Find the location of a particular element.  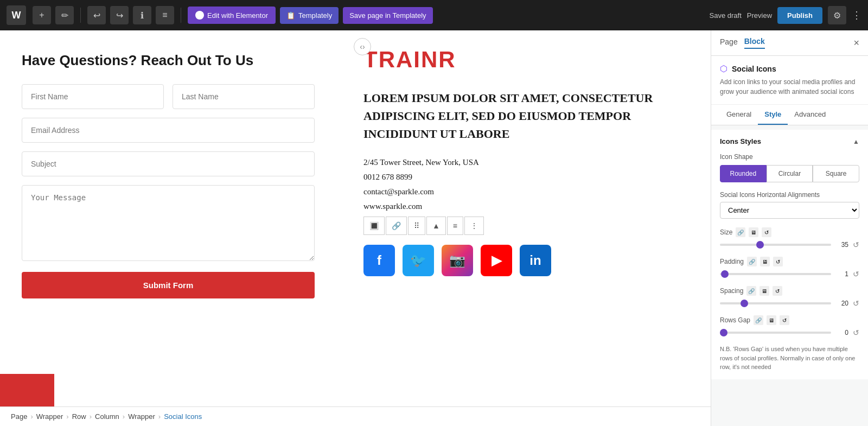

spacing-slider-control: 20 ↺ is located at coordinates (790, 303).